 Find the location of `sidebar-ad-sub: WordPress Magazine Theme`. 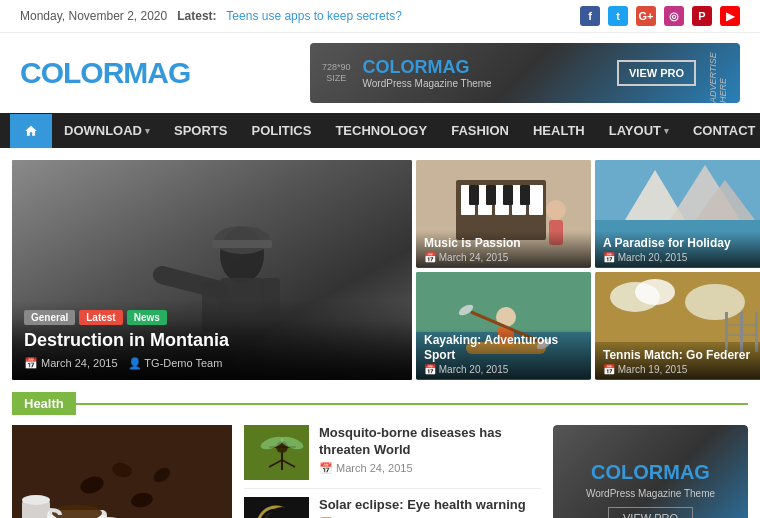

sidebar-ad-sub: WordPress Magazine Theme is located at coordinates (650, 494).